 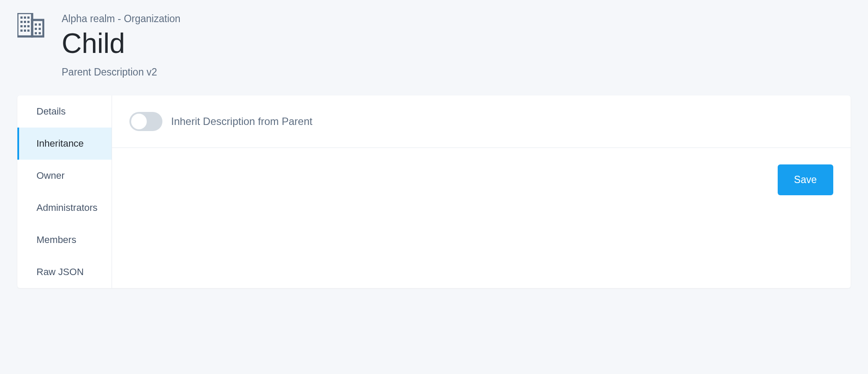 What do you see at coordinates (60, 143) in the screenshot?
I see `sidebar-item-label: Inheritance` at bounding box center [60, 143].